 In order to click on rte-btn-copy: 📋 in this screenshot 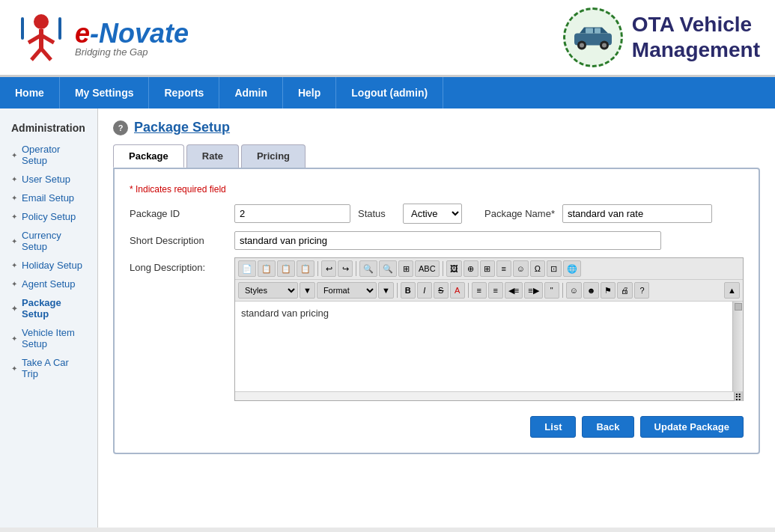, I will do `click(267, 269)`.